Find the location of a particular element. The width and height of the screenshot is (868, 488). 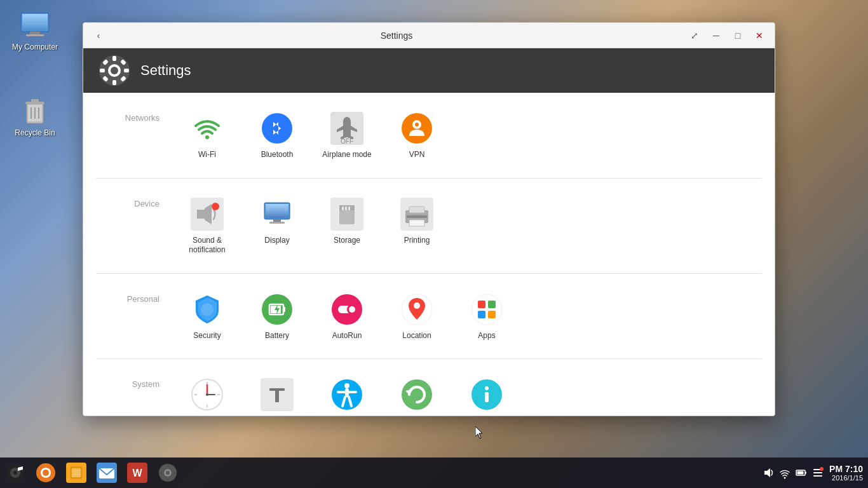

sound-icon is located at coordinates (207, 214).